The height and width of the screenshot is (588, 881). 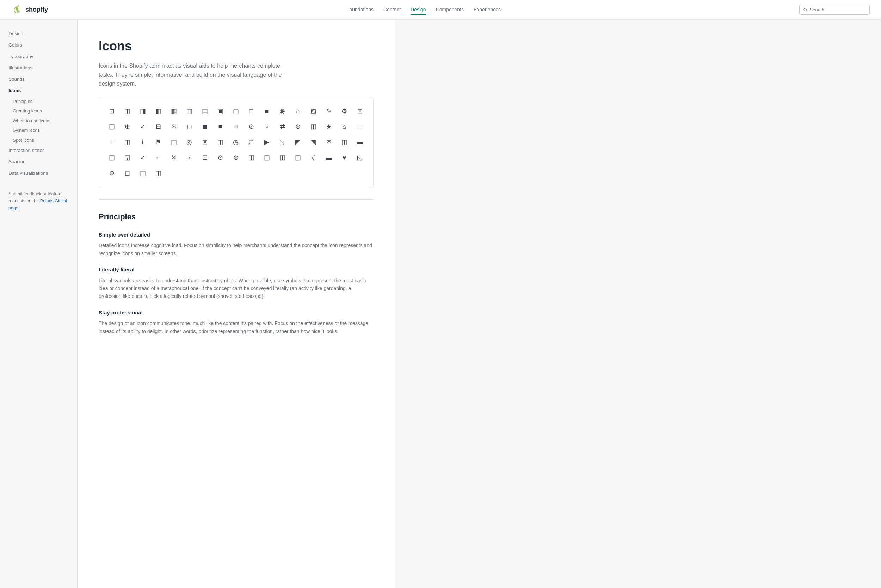 What do you see at coordinates (30, 10) in the screenshot?
I see `logo: shopify` at bounding box center [30, 10].